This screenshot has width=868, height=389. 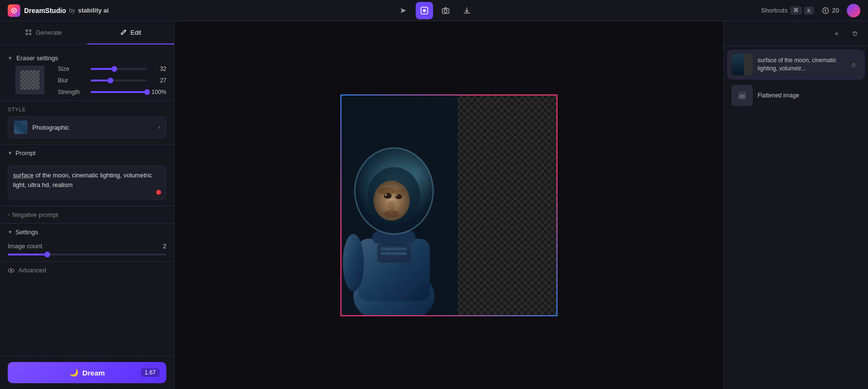 I want to click on size-value: 32, so click(x=159, y=69).